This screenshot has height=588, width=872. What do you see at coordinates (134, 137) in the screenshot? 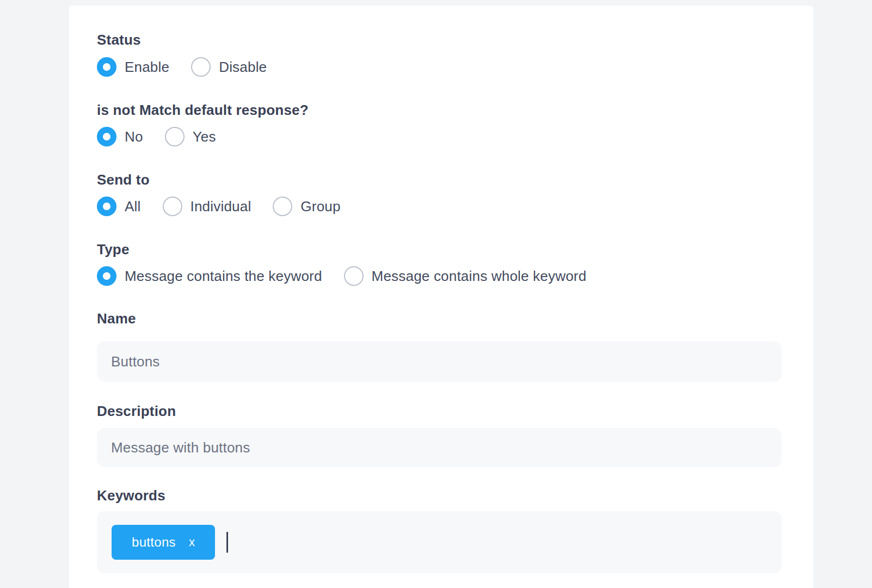
I see `radio-option-label: No` at bounding box center [134, 137].